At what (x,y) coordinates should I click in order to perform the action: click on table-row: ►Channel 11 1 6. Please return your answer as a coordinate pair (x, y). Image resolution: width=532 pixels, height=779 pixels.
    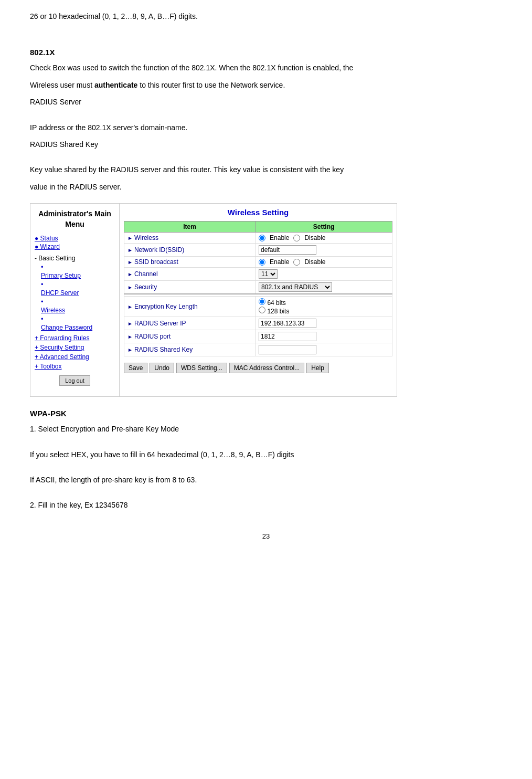
    Looking at the image, I should click on (258, 274).